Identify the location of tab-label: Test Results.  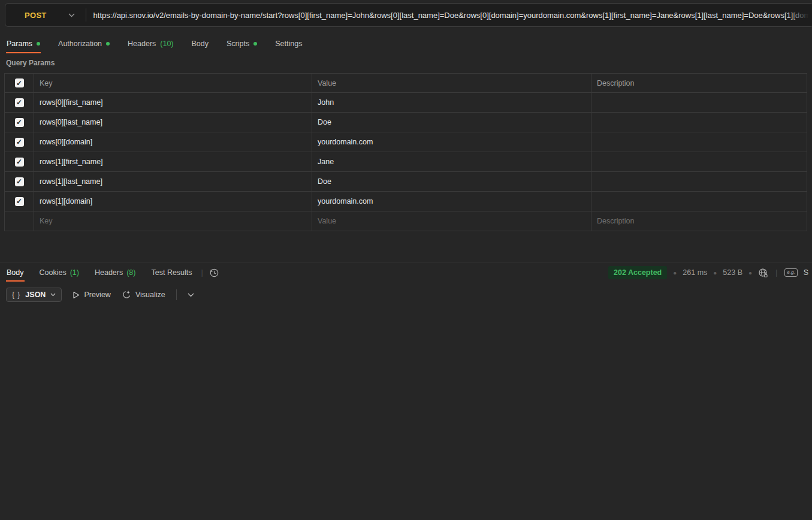
(171, 273).